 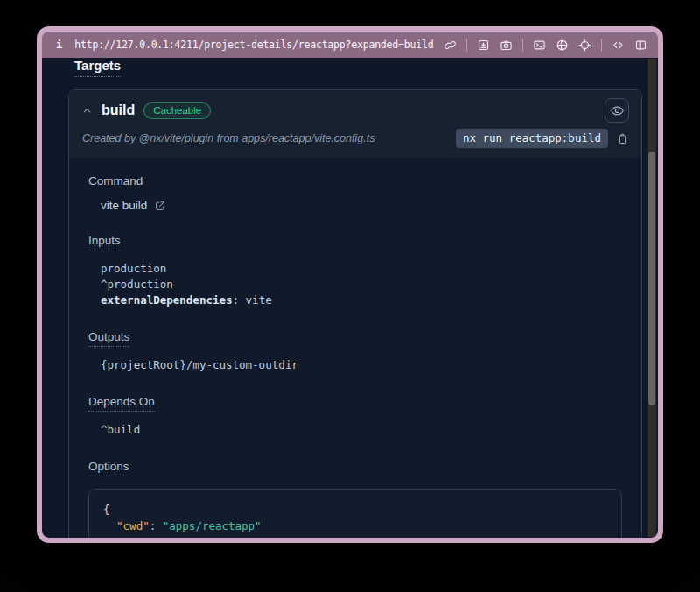 I want to click on browser-toolbar: i http://127.0.0.1:4211/project-details/…, so click(x=350, y=45).